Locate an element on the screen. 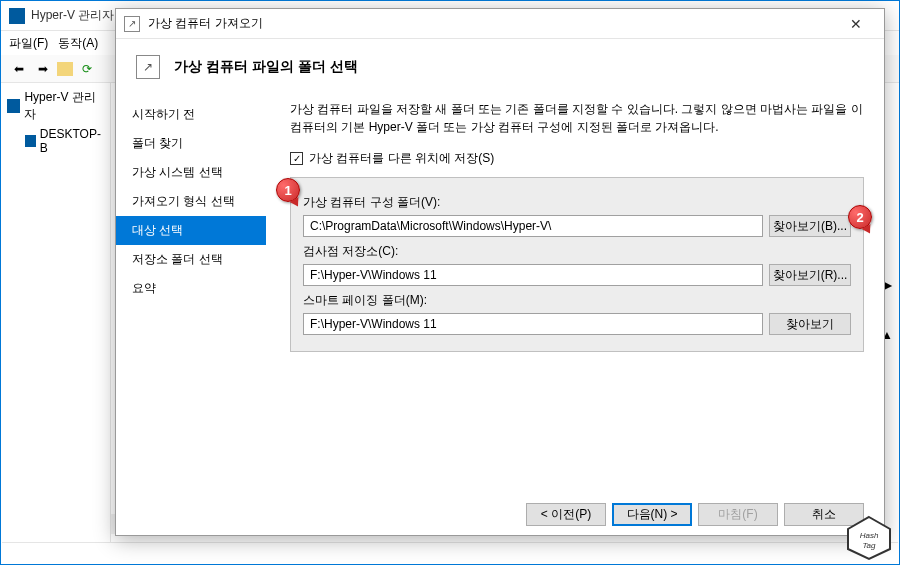 The height and width of the screenshot is (565, 900). wizard-footer: < 이전(P) 다음(N) > 마침(F) 취소 is located at coordinates (500, 514).